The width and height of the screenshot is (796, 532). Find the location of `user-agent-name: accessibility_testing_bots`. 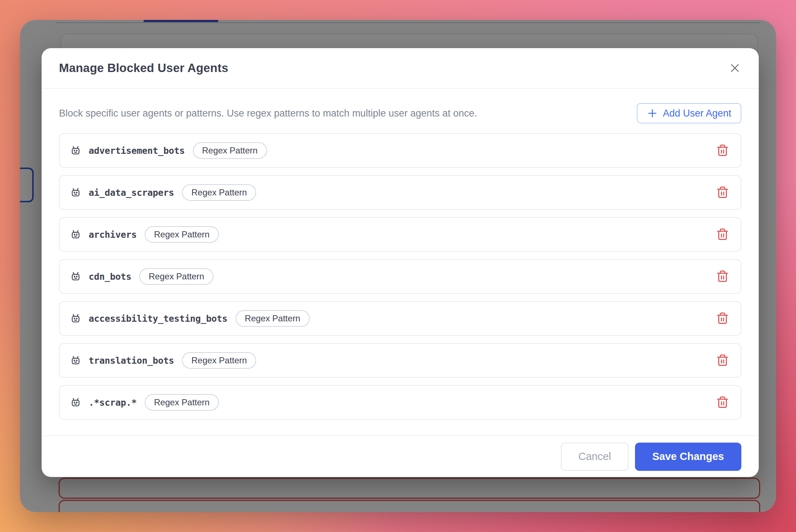

user-agent-name: accessibility_testing_bots is located at coordinates (158, 318).